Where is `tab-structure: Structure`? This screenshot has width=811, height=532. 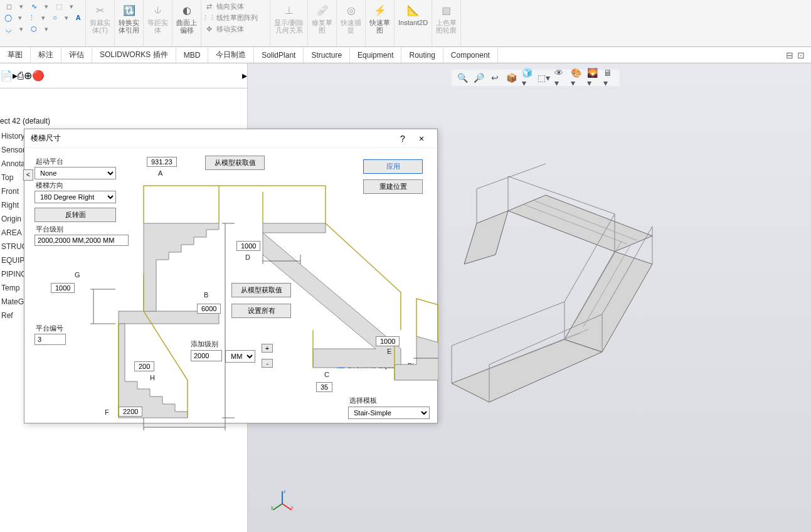
tab-structure: Structure is located at coordinates (327, 55).